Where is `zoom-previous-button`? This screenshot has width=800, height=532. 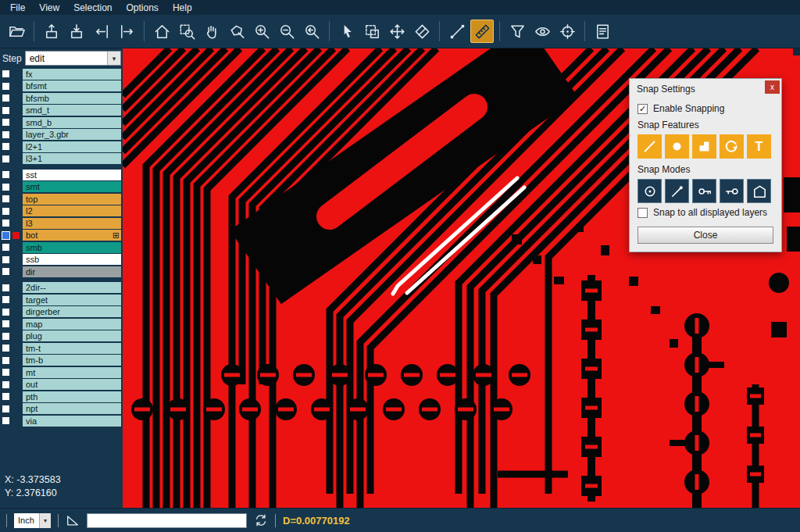
zoom-previous-button is located at coordinates (312, 31).